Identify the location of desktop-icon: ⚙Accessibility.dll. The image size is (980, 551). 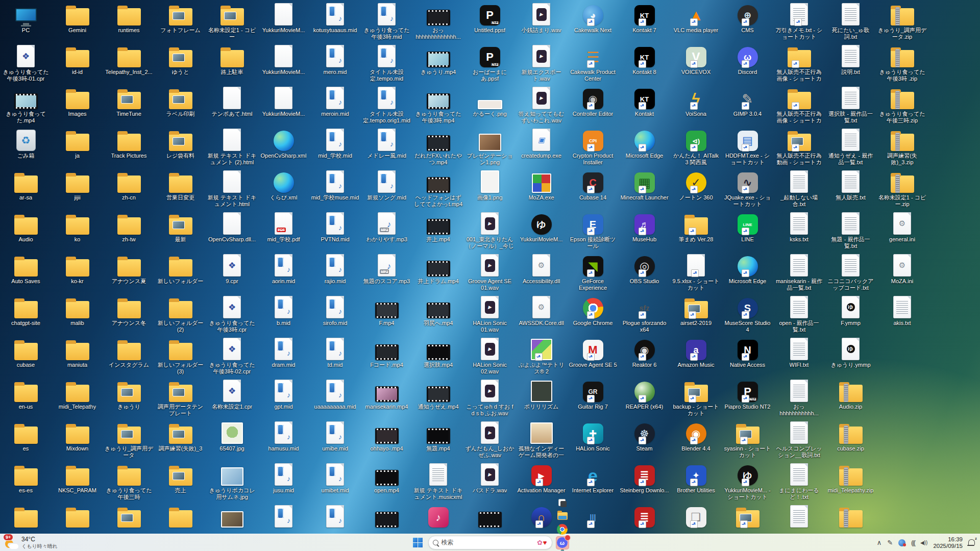
(541, 273).